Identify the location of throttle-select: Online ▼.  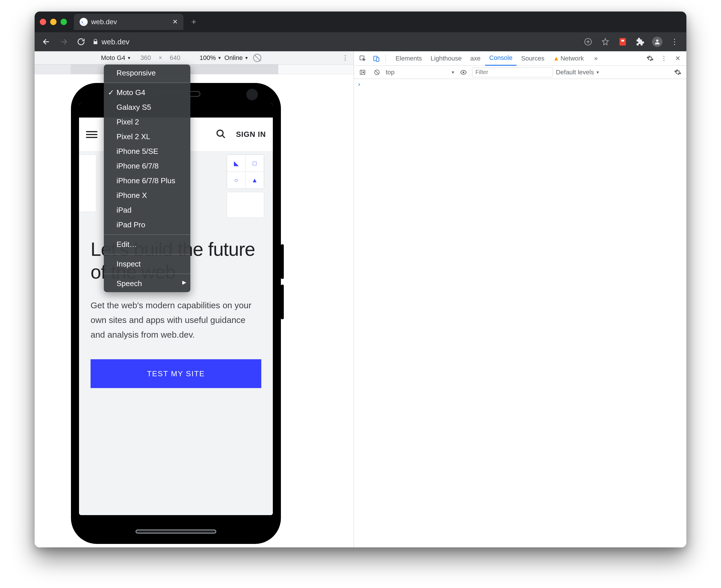
(237, 58).